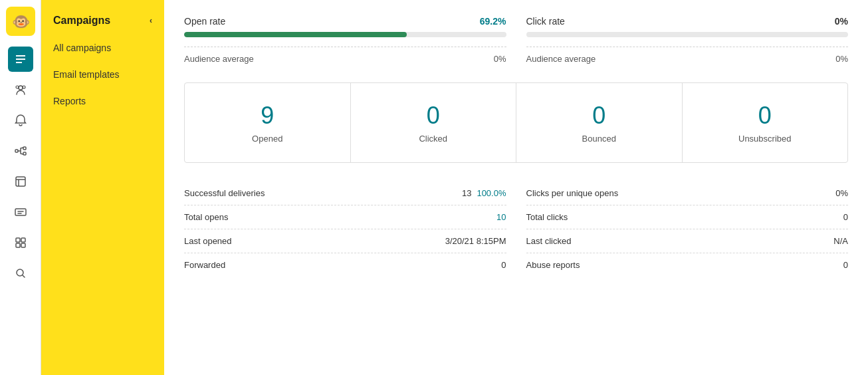  What do you see at coordinates (21, 120) in the screenshot?
I see `notifications-icon` at bounding box center [21, 120].